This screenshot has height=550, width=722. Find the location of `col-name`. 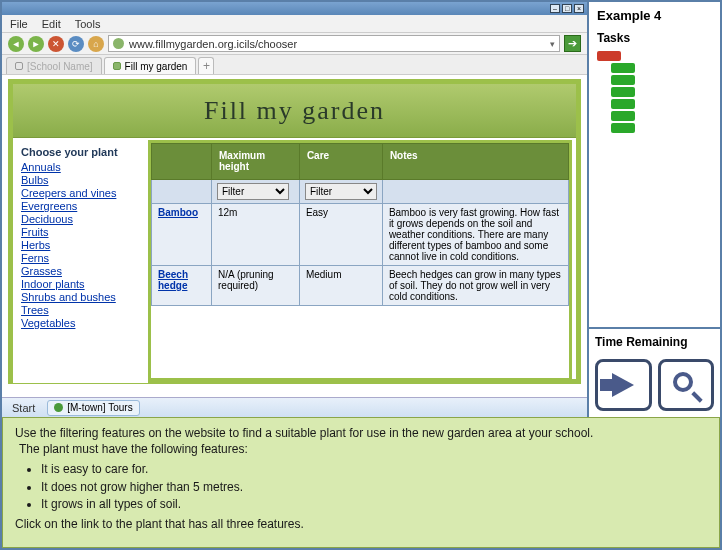

col-name is located at coordinates (182, 162).